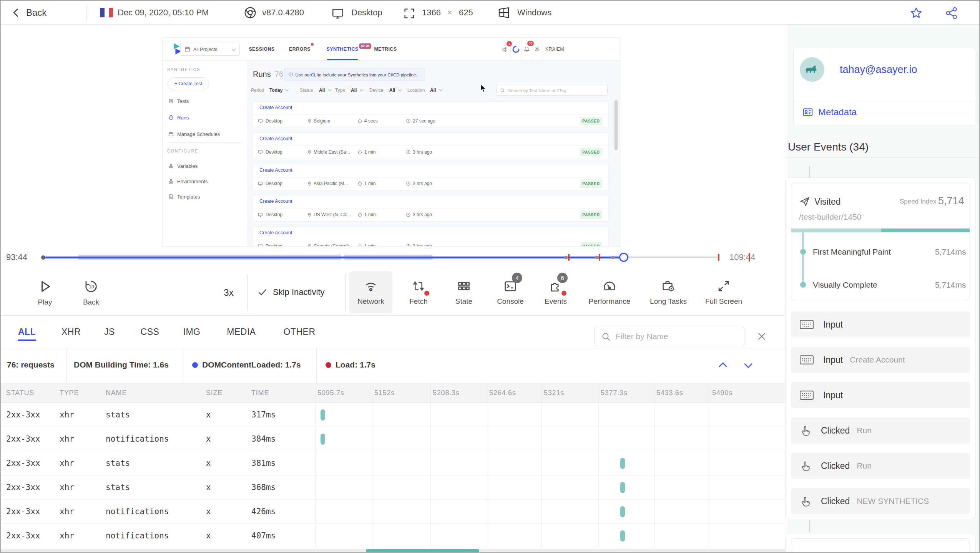 The width and height of the screenshot is (980, 553). I want to click on time-tick: 5490s, so click(723, 393).